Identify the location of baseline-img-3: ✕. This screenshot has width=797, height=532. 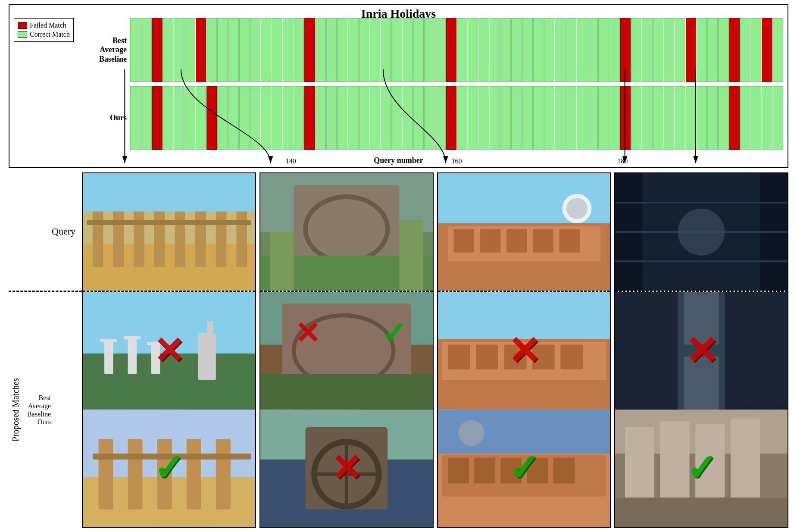
(524, 350).